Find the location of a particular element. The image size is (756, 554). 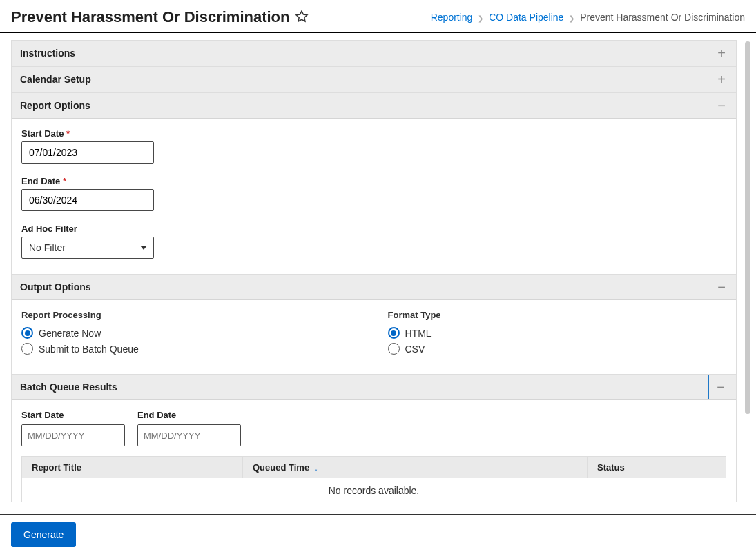

start-date-input is located at coordinates (88, 152).